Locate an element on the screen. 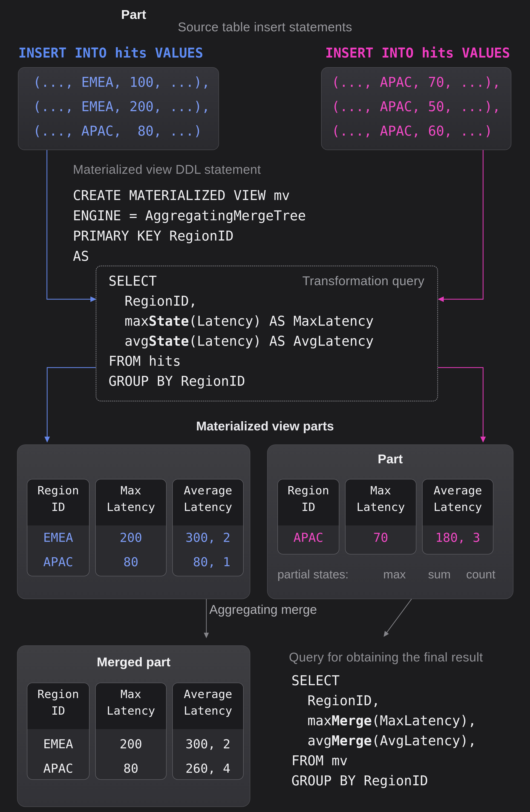 The height and width of the screenshot is (812, 530). transformation-query-code: SELECT RegionID, maxState(Latency) AS Ma… is located at coordinates (241, 331).